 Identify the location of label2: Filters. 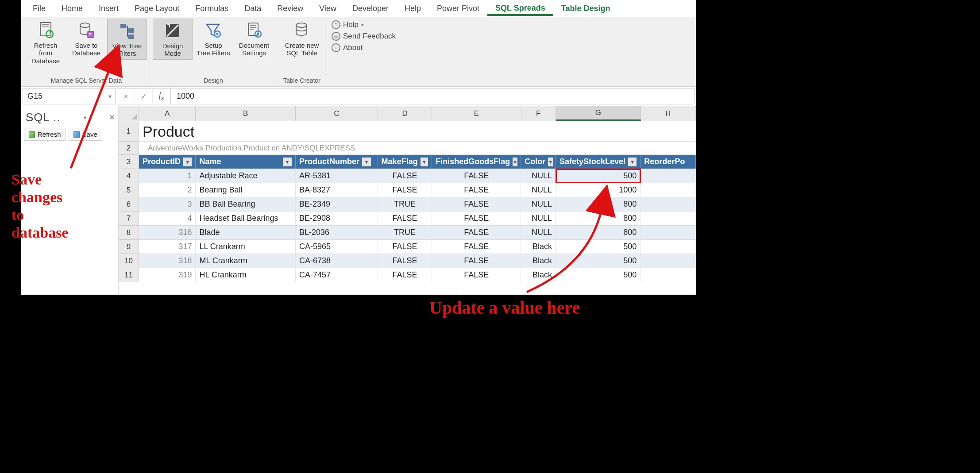
(127, 53).